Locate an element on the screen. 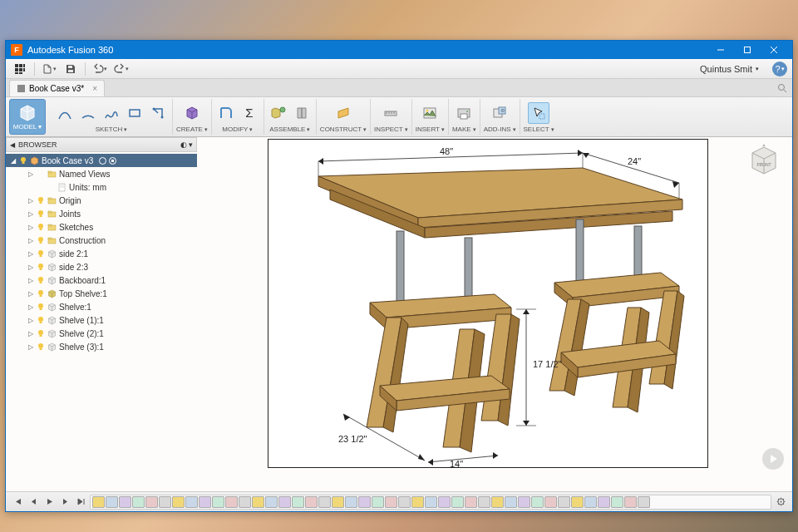 This screenshot has height=532, width=798. tree-item: ▷Shelve:1 is located at coordinates (101, 307).